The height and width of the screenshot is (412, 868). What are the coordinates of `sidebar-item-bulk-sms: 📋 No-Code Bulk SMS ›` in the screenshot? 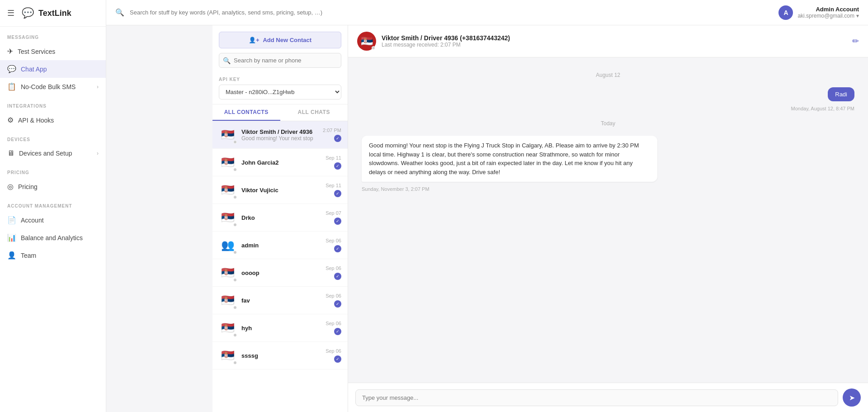 It's located at (53, 87).